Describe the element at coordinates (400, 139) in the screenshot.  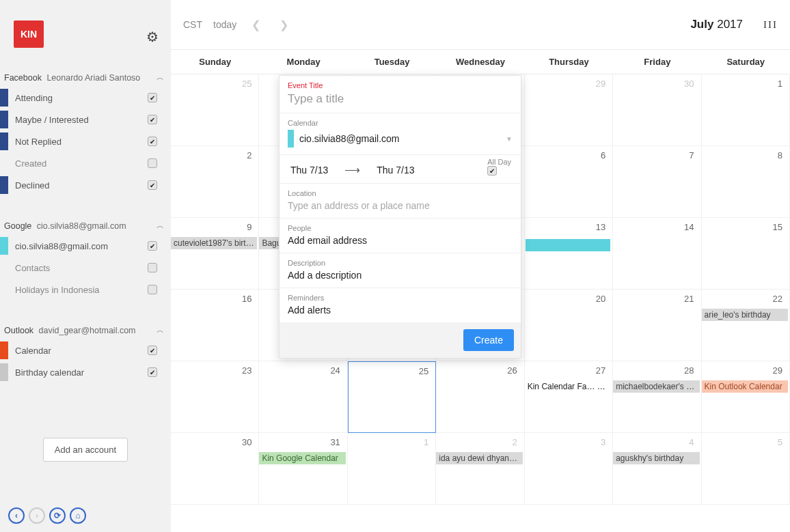
I see `calendar-select: cio.silvia88@gmail.com ▼` at that location.